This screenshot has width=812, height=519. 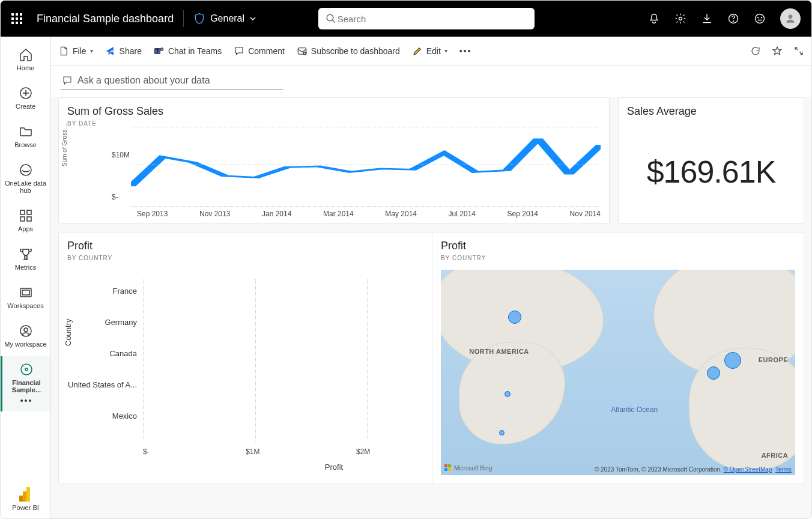 What do you see at coordinates (25, 494) in the screenshot?
I see `powerbi-icon` at bounding box center [25, 494].